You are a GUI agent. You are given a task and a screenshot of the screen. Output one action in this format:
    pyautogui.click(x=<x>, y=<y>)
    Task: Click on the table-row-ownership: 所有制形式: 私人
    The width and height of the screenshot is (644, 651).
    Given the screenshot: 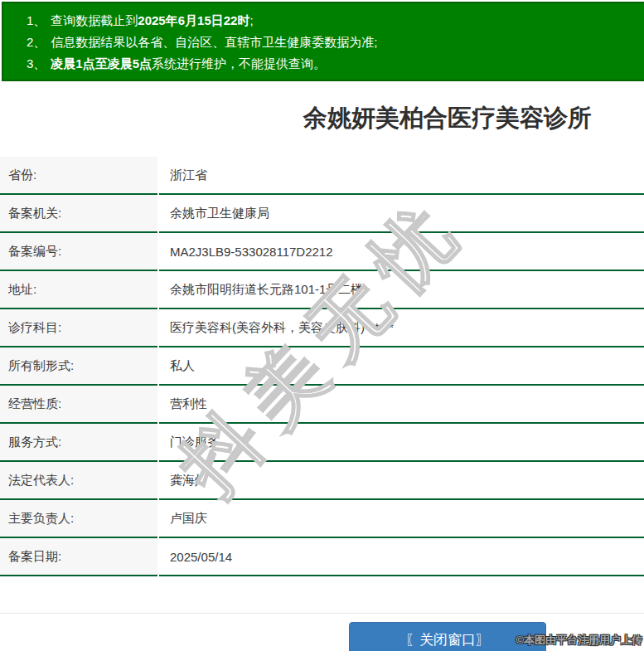 What is the action you would take?
    pyautogui.click(x=322, y=367)
    